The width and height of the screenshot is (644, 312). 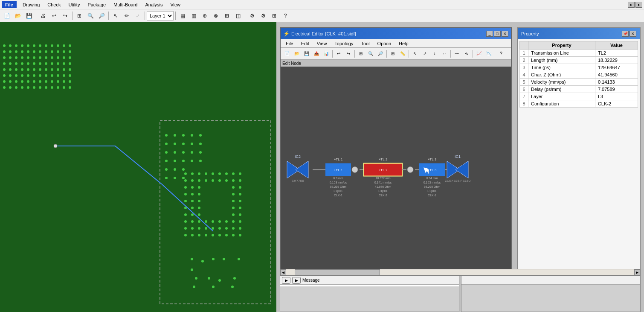 What do you see at coordinates (403, 54) in the screenshot?
I see `e-tb-ruler: 📏` at bounding box center [403, 54].